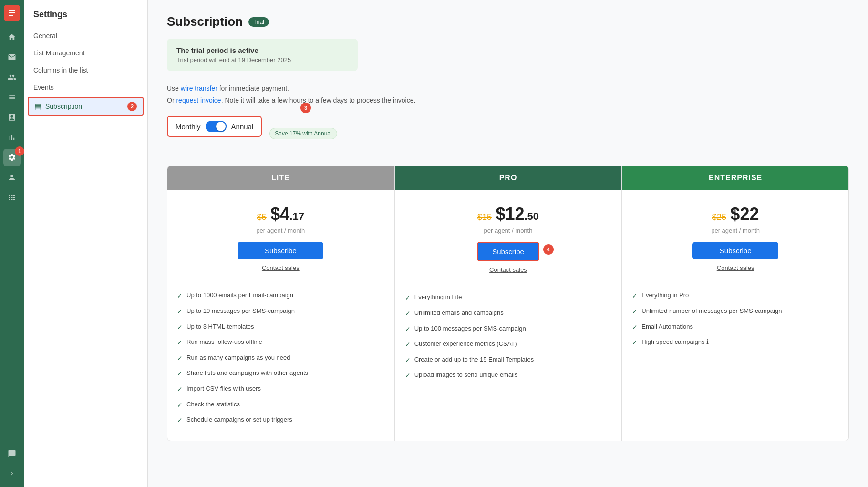  I want to click on sidebar-item-events: Events, so click(86, 87).